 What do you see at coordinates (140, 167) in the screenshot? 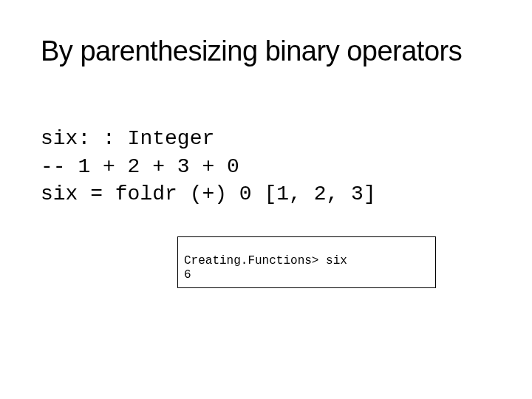
I see `code-line-2: -- 1 + 2 + 3 + 0` at bounding box center [140, 167].